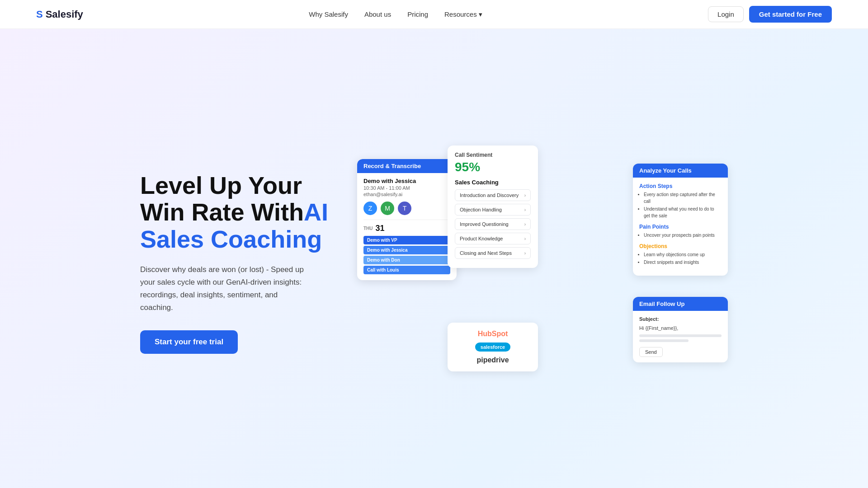 The width and height of the screenshot is (868, 488). I want to click on meeting-platform-icons: Z M T, so click(407, 208).